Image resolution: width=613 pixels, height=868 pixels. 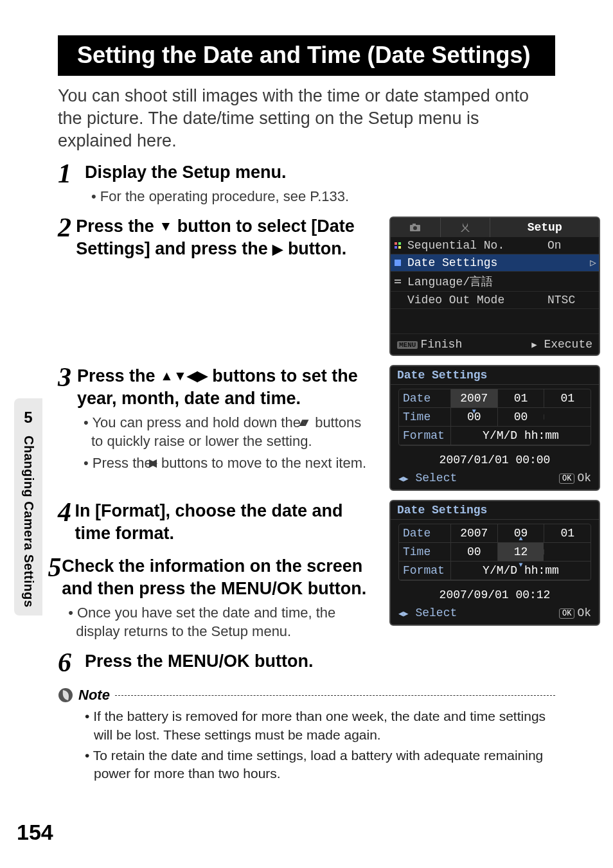 I want to click on tab-camera-icon, so click(x=416, y=227).